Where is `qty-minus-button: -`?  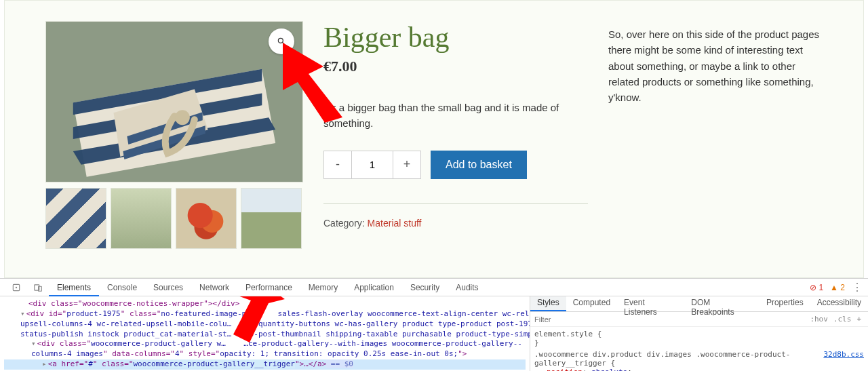 qty-minus-button: - is located at coordinates (338, 165).